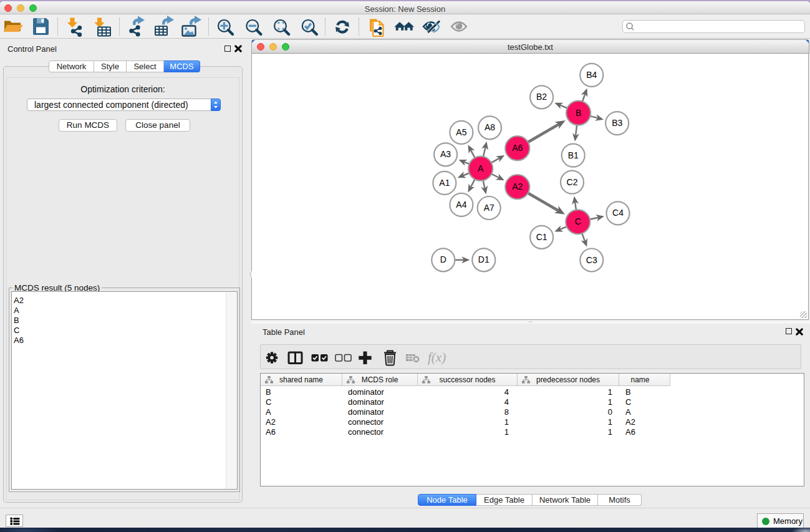 This screenshot has height=532, width=810. Describe the element at coordinates (579, 113) in the screenshot. I see `svg-text: B` at that location.